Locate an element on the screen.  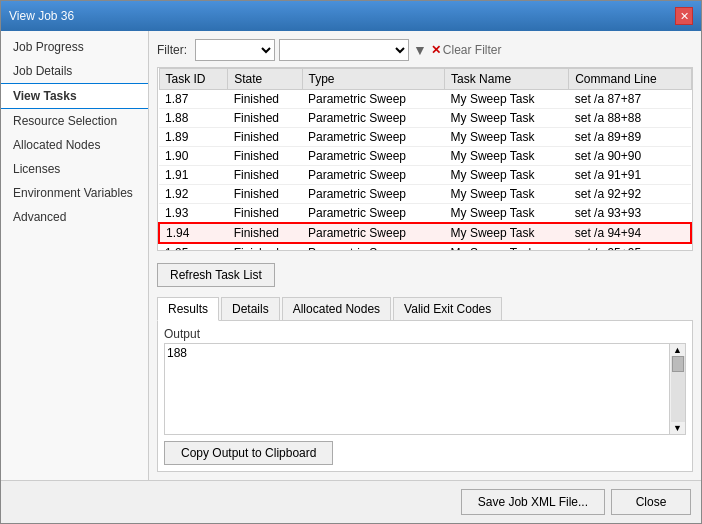
output-box: 188 is located at coordinates (417, 389).